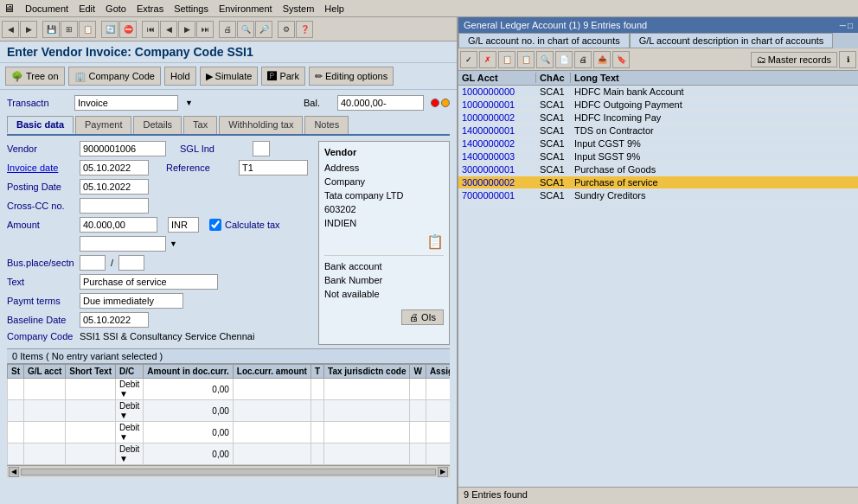 The image size is (858, 504). I want to click on posting-date-input, so click(114, 187).